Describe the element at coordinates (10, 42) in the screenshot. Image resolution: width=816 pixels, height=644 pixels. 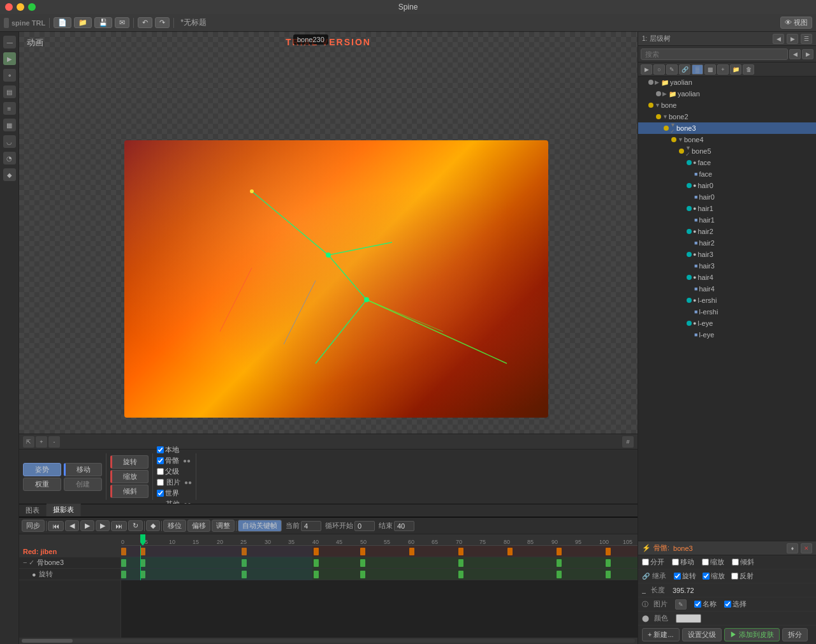
I see `cursor-icon: ⸻` at that location.